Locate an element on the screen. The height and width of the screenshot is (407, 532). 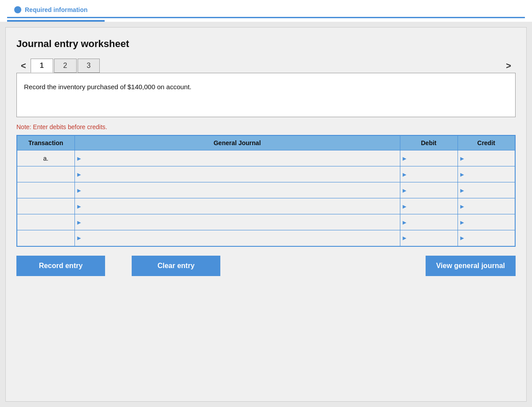
debit-cell-2: ► is located at coordinates (429, 174).